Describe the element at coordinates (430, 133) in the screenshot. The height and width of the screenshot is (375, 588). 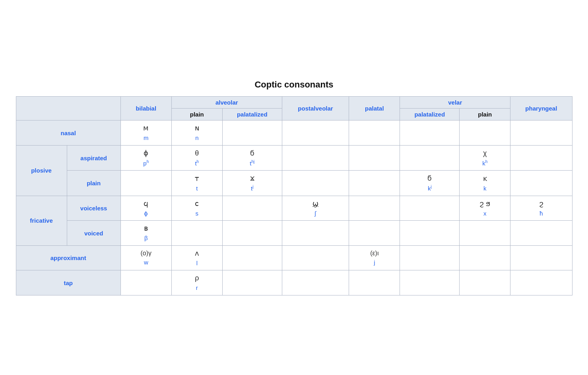
I see `nasal-velar-pal` at that location.